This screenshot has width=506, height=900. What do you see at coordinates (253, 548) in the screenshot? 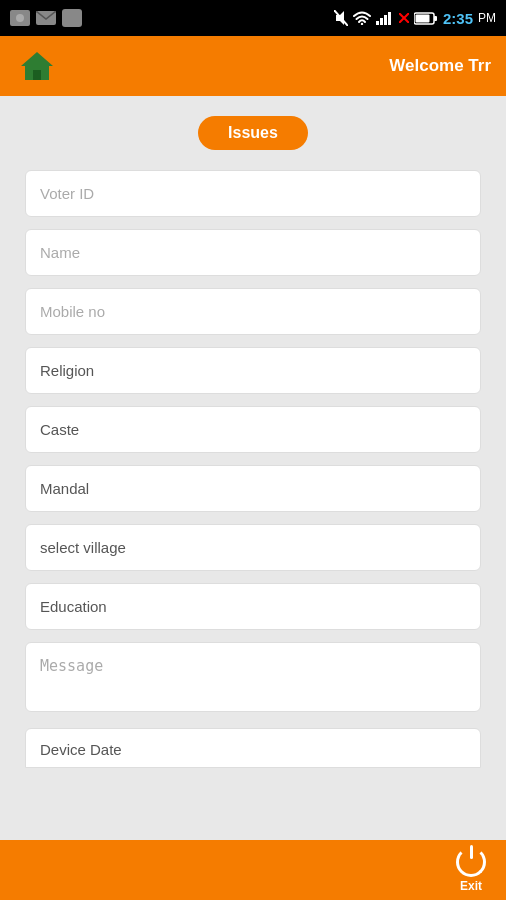
I see `village-select: select village` at bounding box center [253, 548].